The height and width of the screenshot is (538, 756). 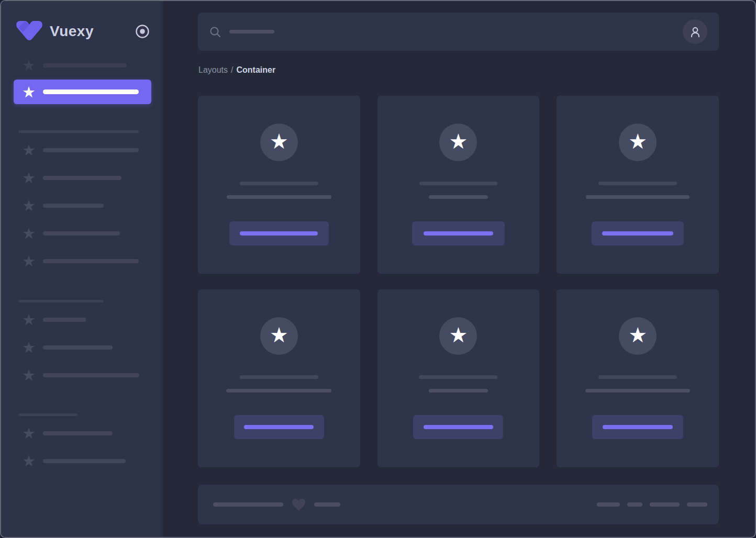 What do you see at coordinates (298, 505) in the screenshot?
I see `heart-icon` at bounding box center [298, 505].